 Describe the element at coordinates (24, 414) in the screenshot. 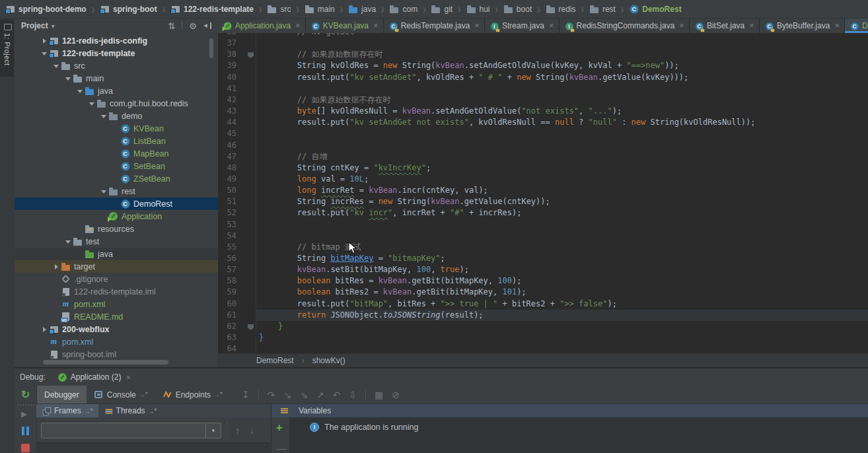

I see `resume-icon: ▶` at that location.